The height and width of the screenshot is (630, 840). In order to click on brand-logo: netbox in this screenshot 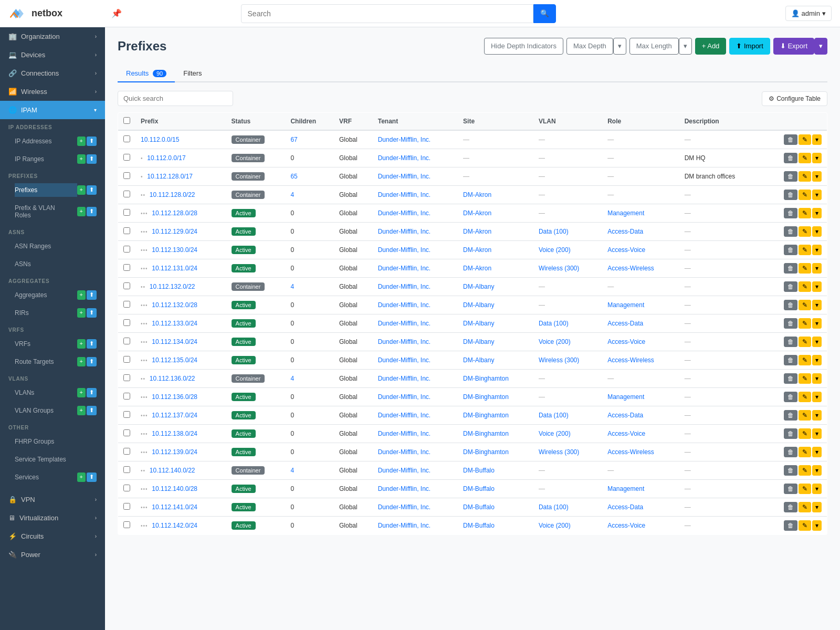, I will do `click(56, 14)`.